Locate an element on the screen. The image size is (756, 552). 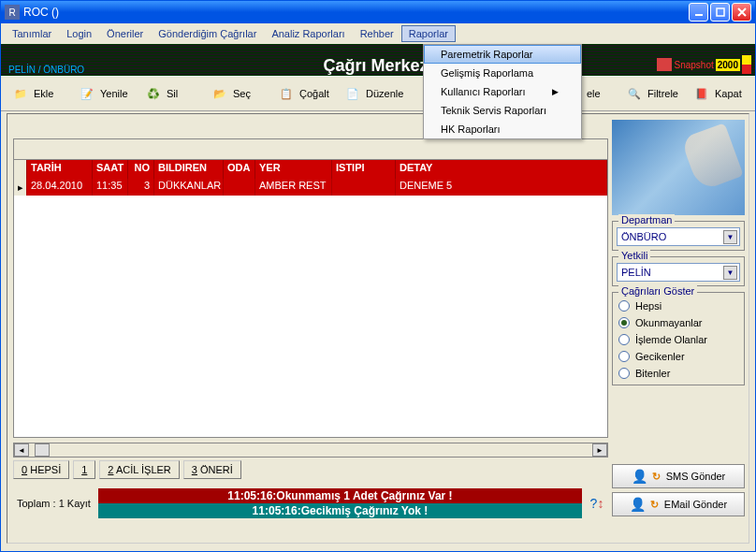
refresh-icon: 📝 is located at coordinates (87, 94).